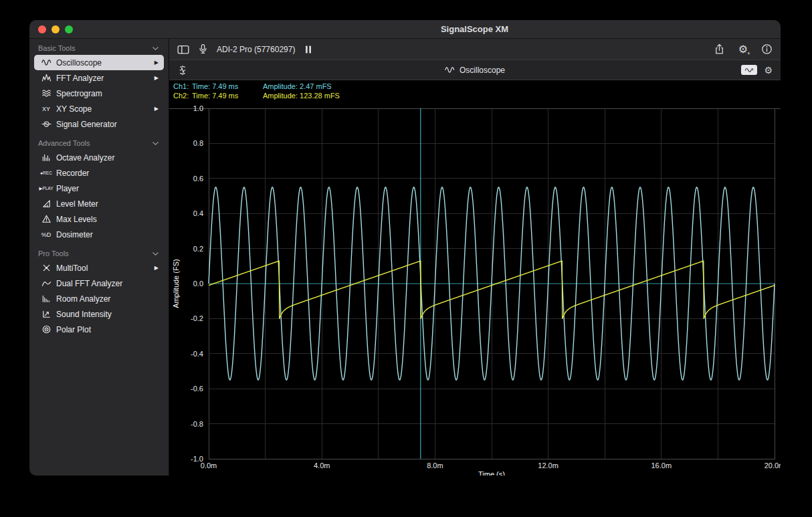 The image size is (812, 517). What do you see at coordinates (198, 143) in the screenshot?
I see `y-tick-label: 0.8` at bounding box center [198, 143].